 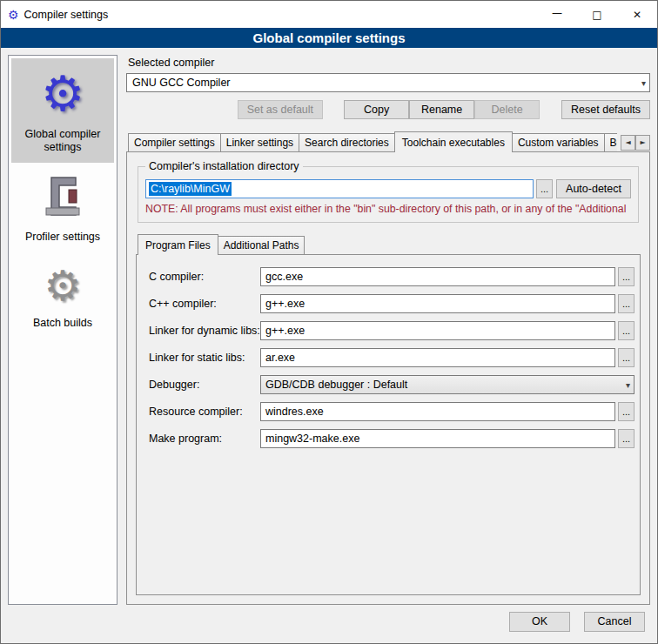 I want to click on make-program-browse-button: ..., so click(x=627, y=439).